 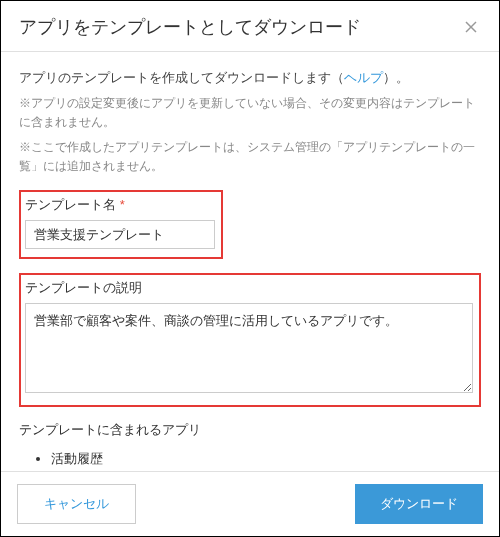 What do you see at coordinates (182, 78) in the screenshot?
I see `intro-before: アプリのテンプレートを作成してダウンロードします（` at bounding box center [182, 78].